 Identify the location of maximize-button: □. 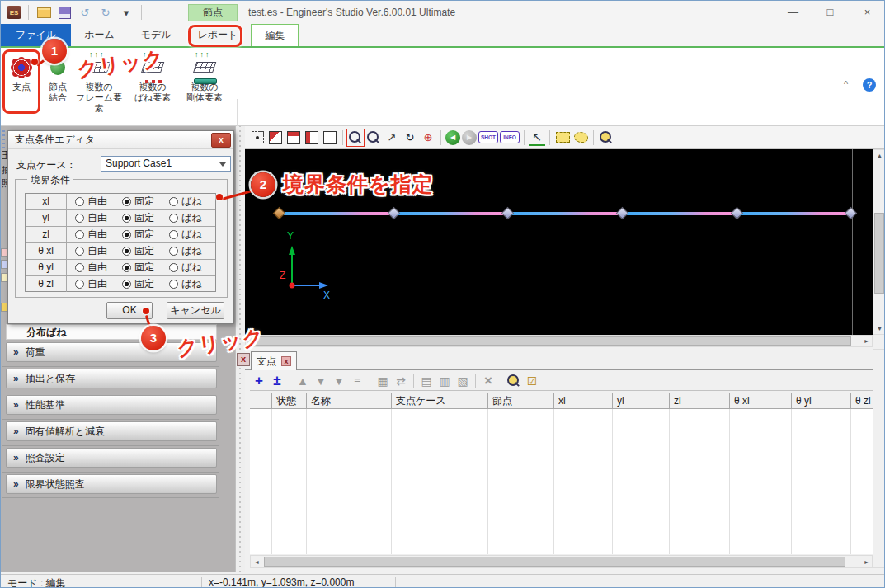
(830, 12).